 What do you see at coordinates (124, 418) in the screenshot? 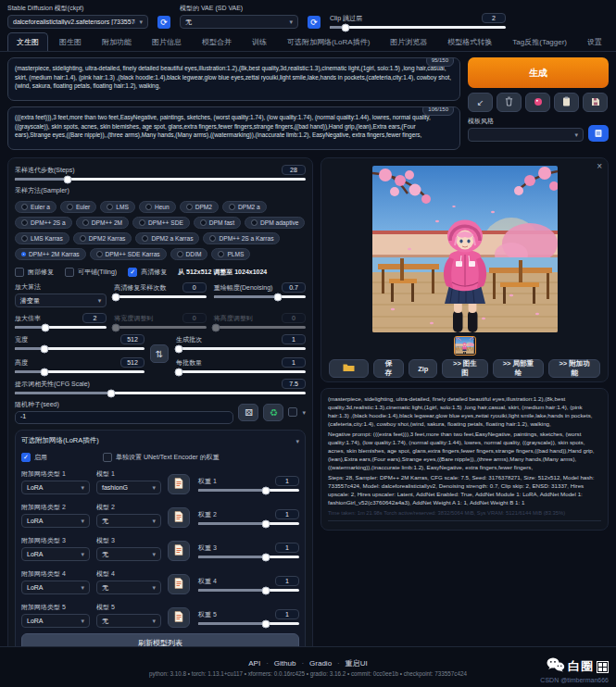
I see `seed-input: -1` at bounding box center [124, 418].